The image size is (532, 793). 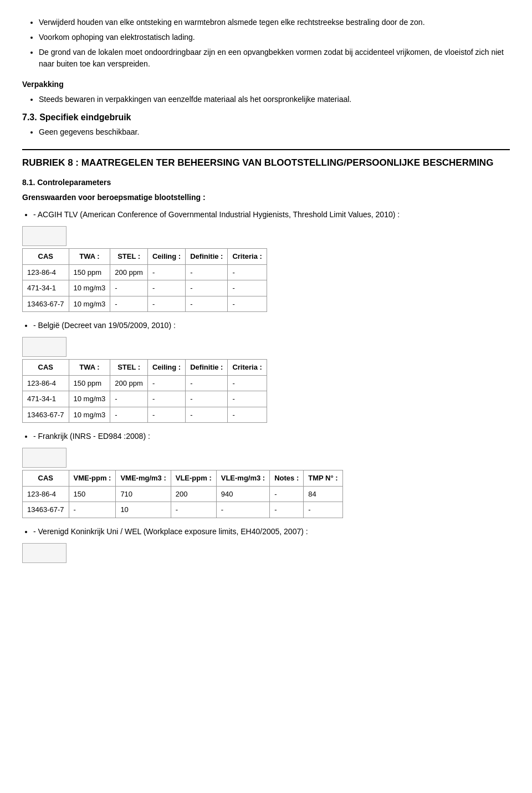 What do you see at coordinates (274, 43) in the screenshot?
I see `top-bullet-list: Verwijderd houden van elke ontsteking en…` at bounding box center [274, 43].